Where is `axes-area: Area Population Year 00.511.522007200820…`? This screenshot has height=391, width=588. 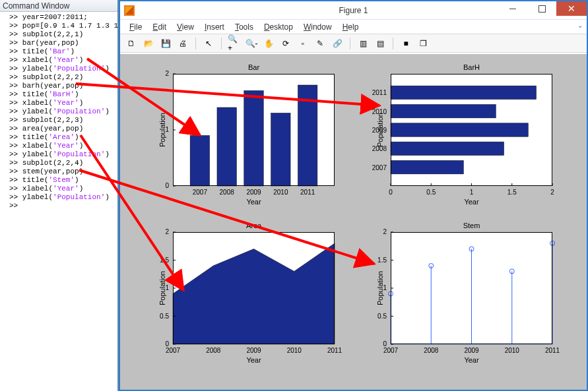 axes-area: Area Population Year 00.511.522007200820… is located at coordinates (253, 288).